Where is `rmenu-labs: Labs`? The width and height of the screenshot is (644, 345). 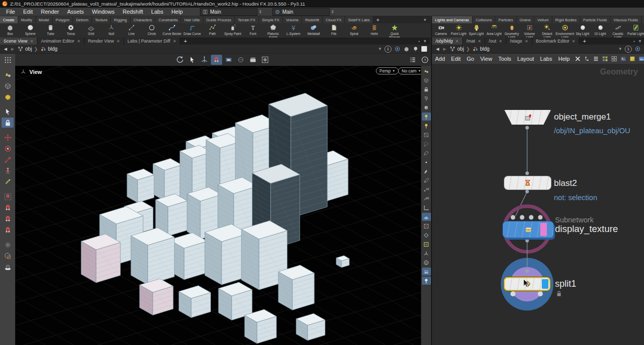 rmenu-labs: Labs is located at coordinates (546, 59).